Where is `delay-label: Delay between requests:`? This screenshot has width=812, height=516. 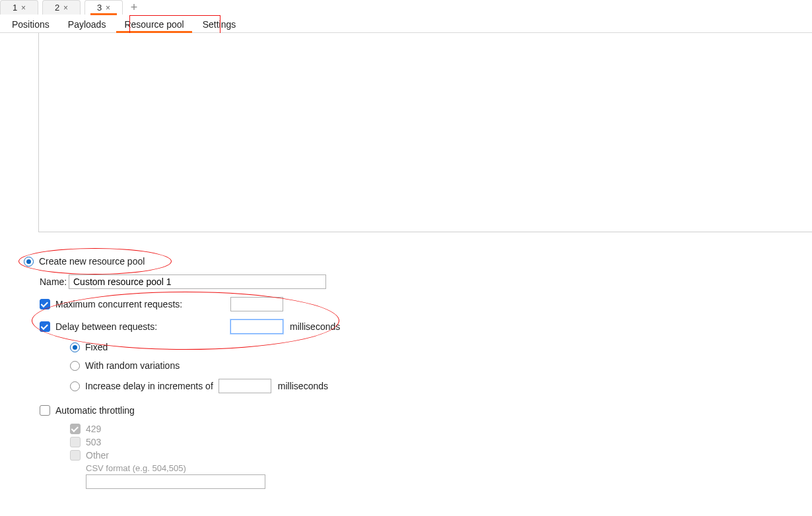
delay-label: Delay between requests: is located at coordinates (143, 327).